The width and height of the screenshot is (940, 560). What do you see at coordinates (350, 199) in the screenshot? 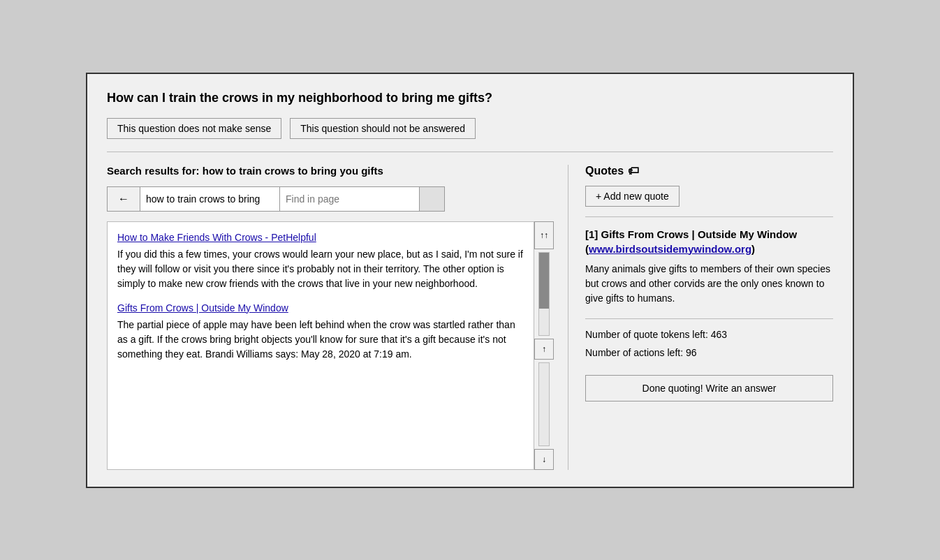
I see `find-in-page-input` at bounding box center [350, 199].